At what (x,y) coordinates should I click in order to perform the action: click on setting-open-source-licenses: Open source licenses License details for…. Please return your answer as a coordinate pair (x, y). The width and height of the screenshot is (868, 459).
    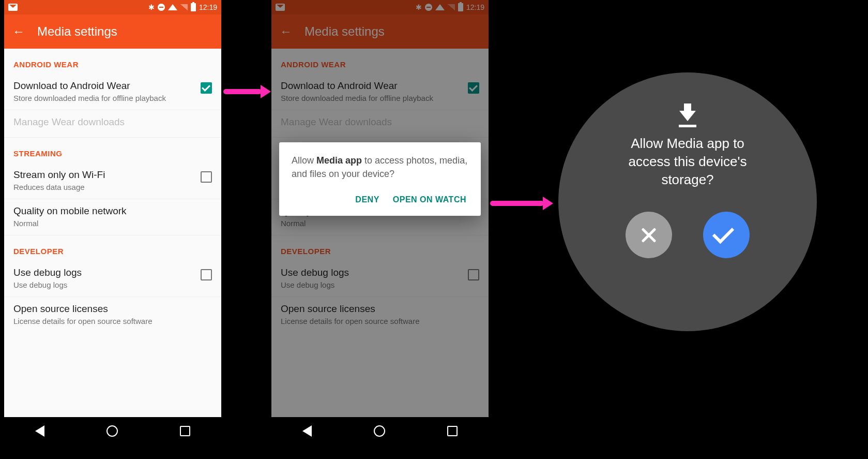
    Looking at the image, I should click on (113, 315).